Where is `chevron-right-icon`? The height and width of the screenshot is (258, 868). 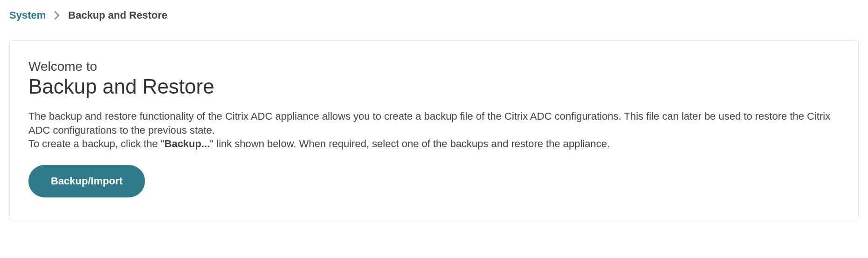
chevron-right-icon is located at coordinates (57, 15).